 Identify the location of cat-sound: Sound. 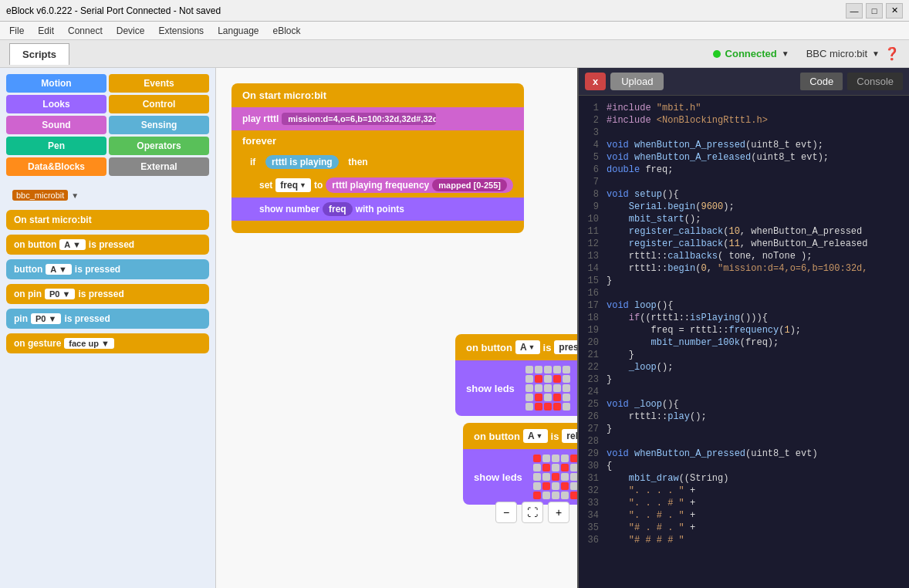
(56, 125).